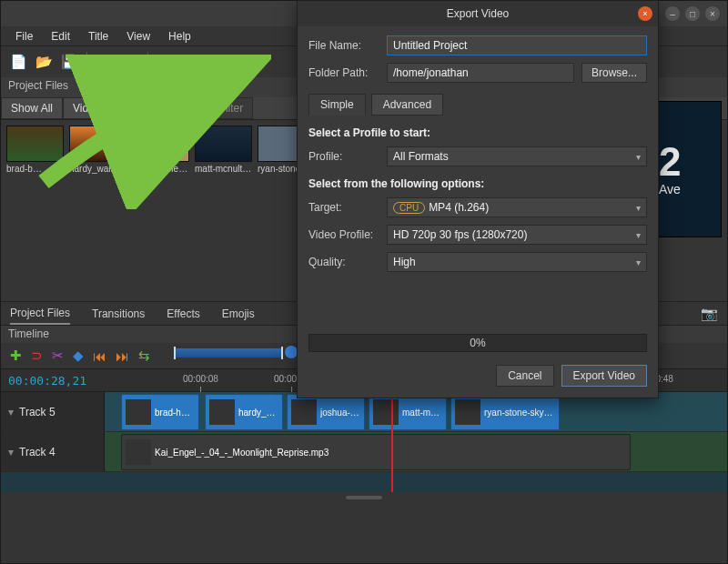 The image size is (728, 564). What do you see at coordinates (326, 412) in the screenshot?
I see `clip: joshua-coleman-s` at bounding box center [326, 412].